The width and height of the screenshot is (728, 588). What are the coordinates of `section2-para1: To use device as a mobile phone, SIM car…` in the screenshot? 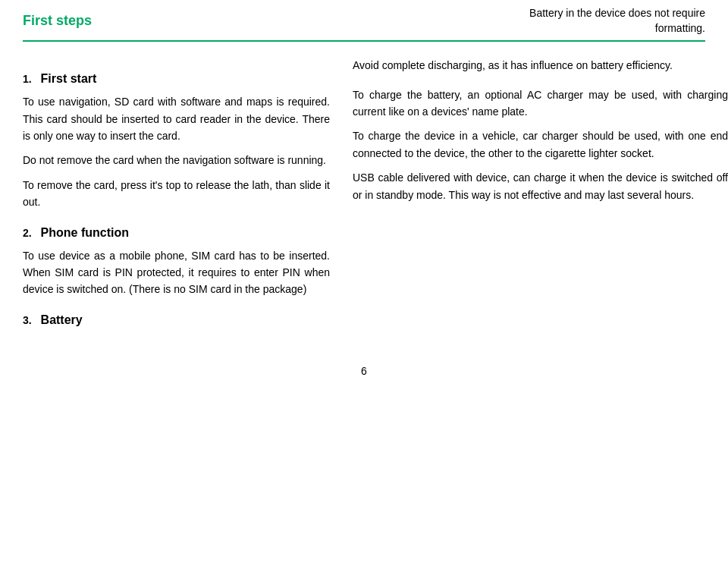 It's located at (176, 273).